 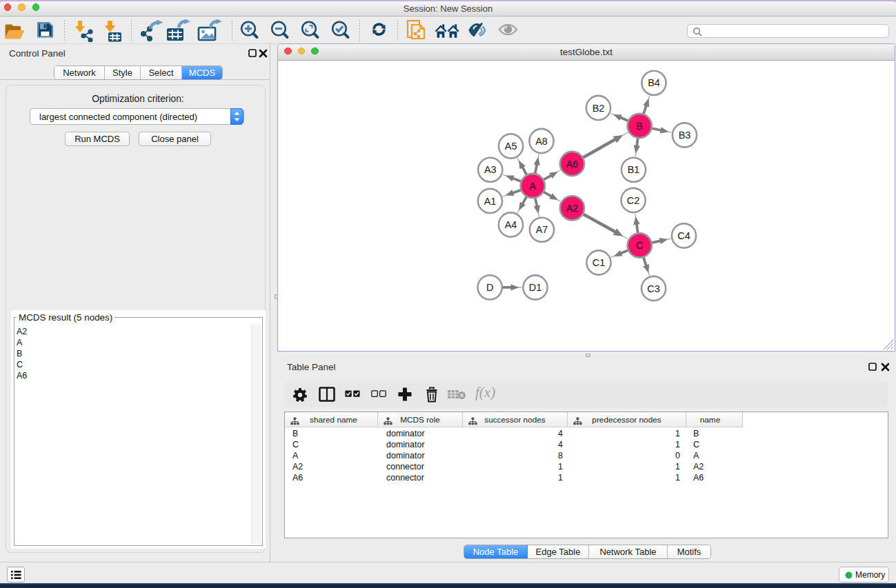 I want to click on svg-text: A7, so click(x=542, y=230).